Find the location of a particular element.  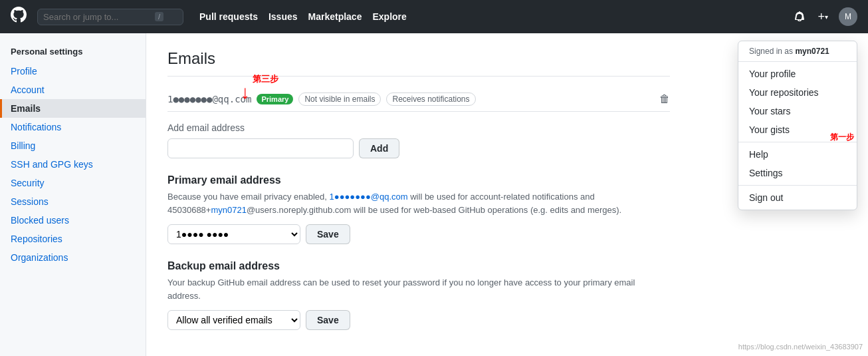

sidebar-item-organizations: Organizations is located at coordinates (73, 258).